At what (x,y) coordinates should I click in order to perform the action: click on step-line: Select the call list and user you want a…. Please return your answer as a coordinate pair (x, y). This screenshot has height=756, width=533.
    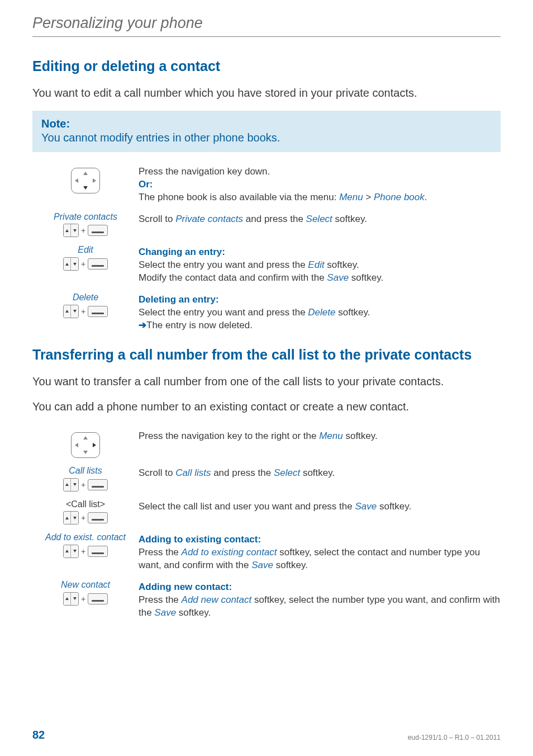
    Looking at the image, I should click on (320, 507).